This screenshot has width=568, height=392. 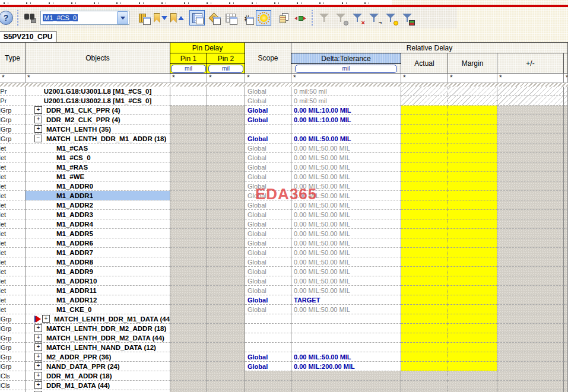 I want to click on object-cell: M1_#WE, so click(x=98, y=177).